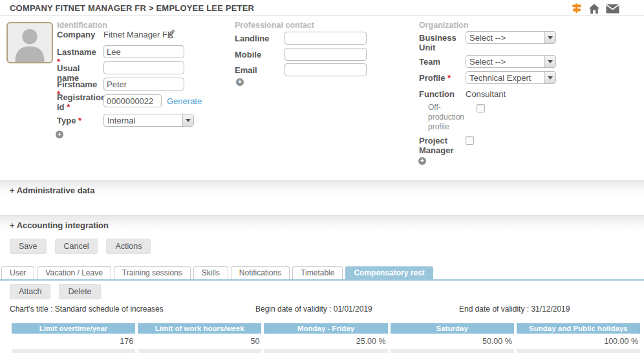 Image resolution: width=644 pixels, height=353 pixels. What do you see at coordinates (481, 109) in the screenshot?
I see `off-production-profile-checkbox` at bounding box center [481, 109].